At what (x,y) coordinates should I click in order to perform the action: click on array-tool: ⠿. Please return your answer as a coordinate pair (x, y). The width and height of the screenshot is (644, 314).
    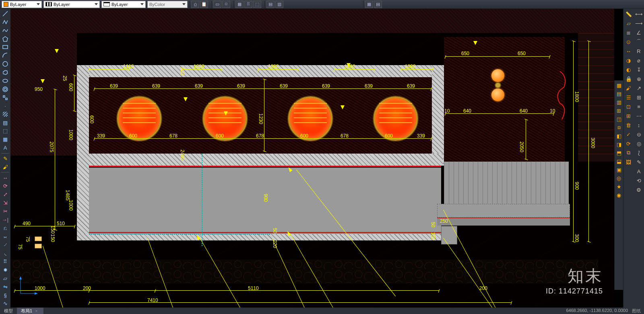
    Looking at the image, I should click on (5, 262).